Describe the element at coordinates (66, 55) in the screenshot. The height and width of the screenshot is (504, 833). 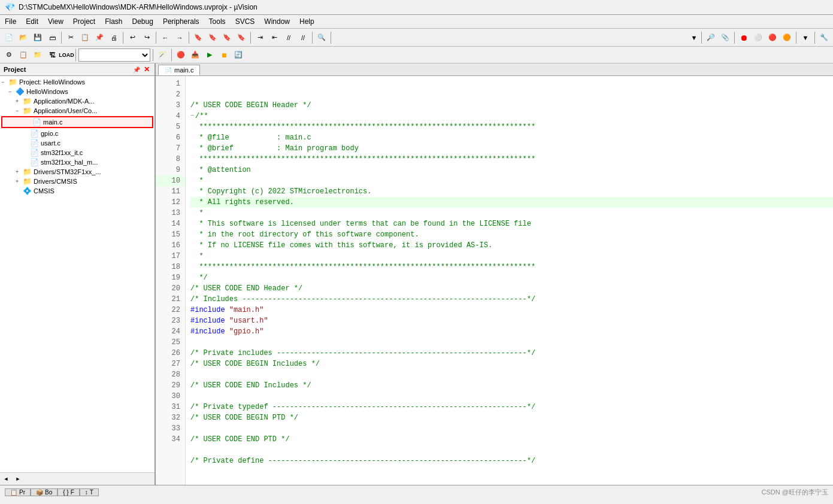
I see `load-button: LOAD` at that location.